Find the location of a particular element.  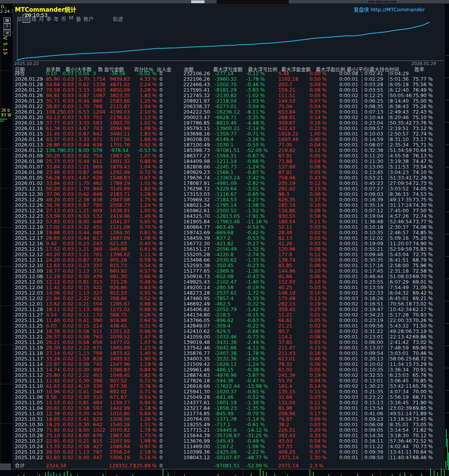

cell: 73.54 % is located at coordinates (423, 167).